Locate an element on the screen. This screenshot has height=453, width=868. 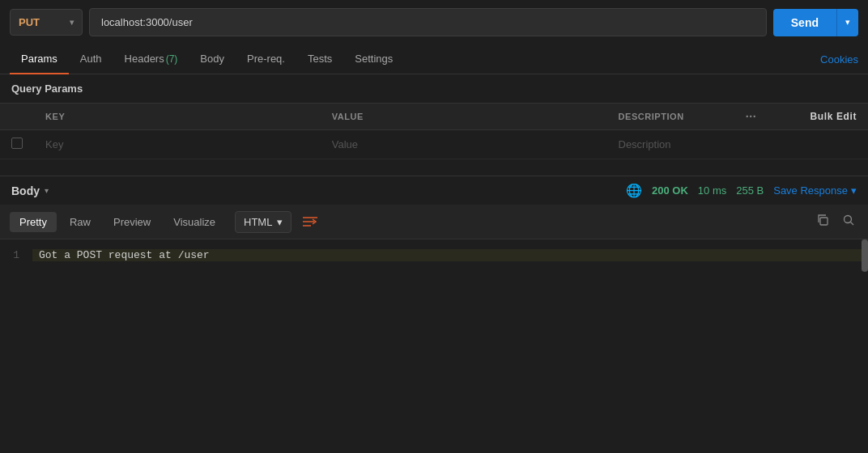
wrap-lines-svg is located at coordinates (310, 222).